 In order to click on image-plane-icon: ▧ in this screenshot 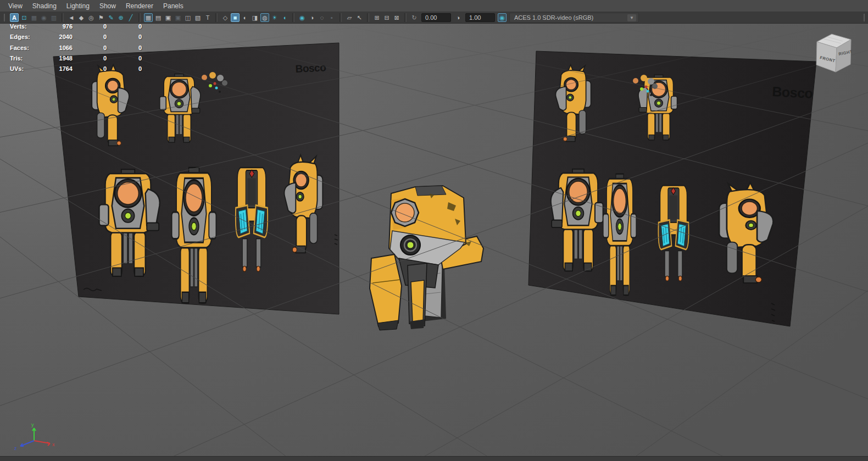, I will do `click(198, 18)`.